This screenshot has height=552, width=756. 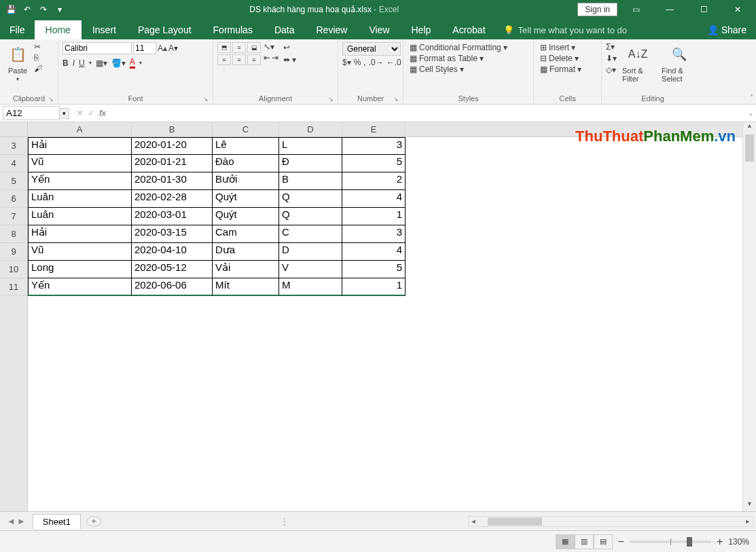 I want to click on new-sheet-button: +, so click(x=94, y=521).